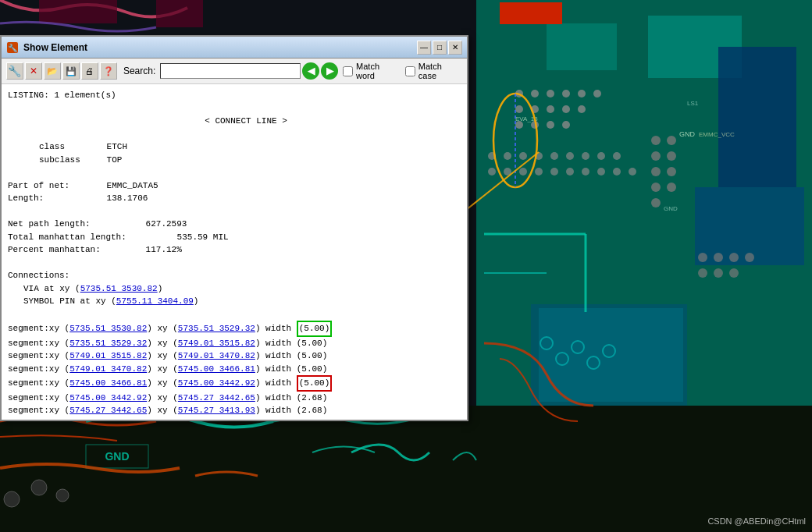 This screenshot has width=812, height=532. I want to click on net-label: Part of net:, so click(55, 186).